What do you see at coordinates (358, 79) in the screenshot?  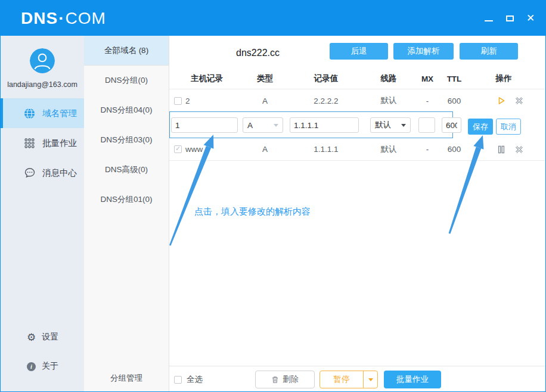 I see `table-header: 主机记录 类型 记录值 线路 MX TTL 操作` at bounding box center [358, 79].